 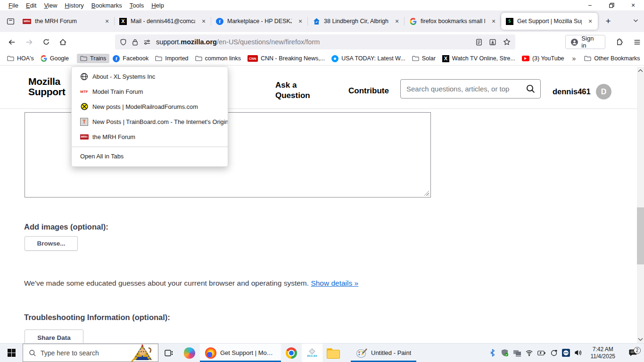 What do you see at coordinates (47, 87) in the screenshot?
I see `mozilla-support-logo: Mozilla Support` at bounding box center [47, 87].